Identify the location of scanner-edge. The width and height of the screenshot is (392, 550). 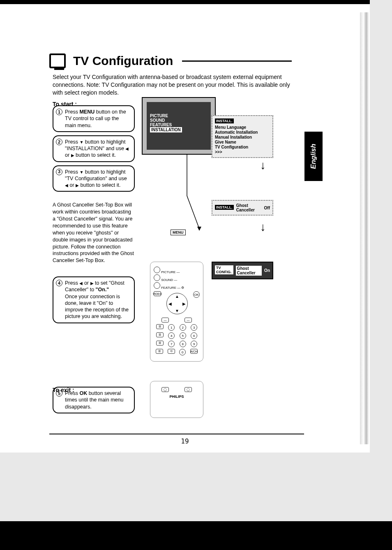
(196, 536).